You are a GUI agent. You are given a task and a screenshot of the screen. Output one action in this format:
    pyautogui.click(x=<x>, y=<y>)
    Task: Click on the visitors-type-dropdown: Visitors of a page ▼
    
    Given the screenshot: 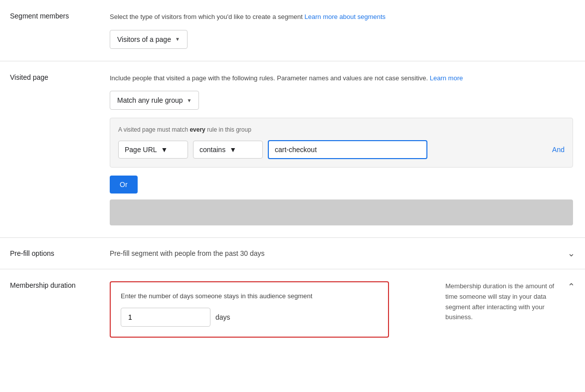 What is the action you would take?
    pyautogui.click(x=149, y=39)
    